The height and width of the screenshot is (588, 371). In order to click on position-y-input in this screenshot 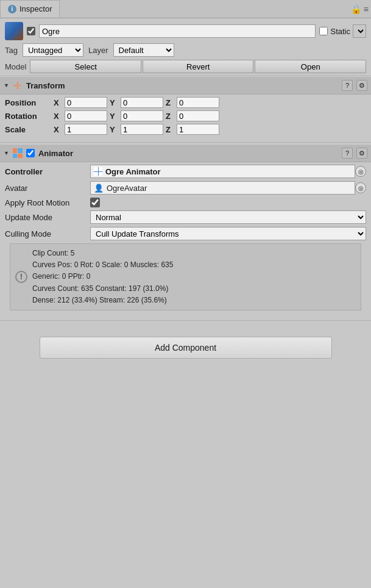, I will do `click(142, 102)`.